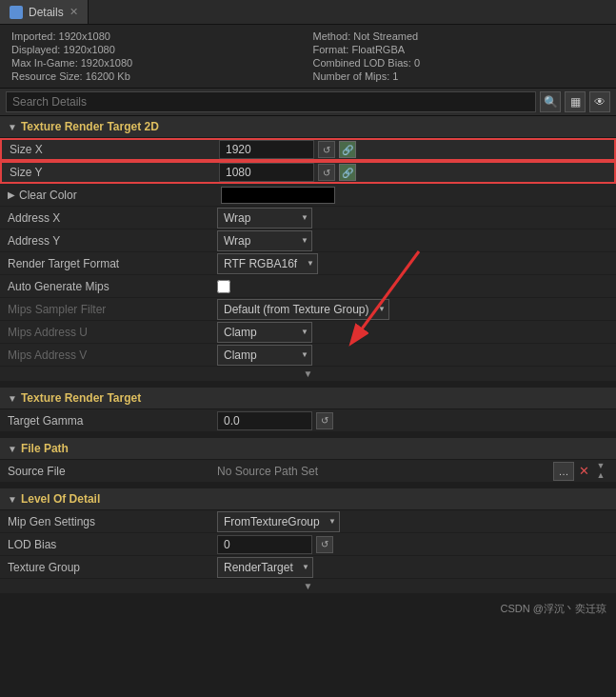  Describe the element at coordinates (89, 127) in the screenshot. I see `section-texture2d-label: Texture Render Target 2D` at that location.